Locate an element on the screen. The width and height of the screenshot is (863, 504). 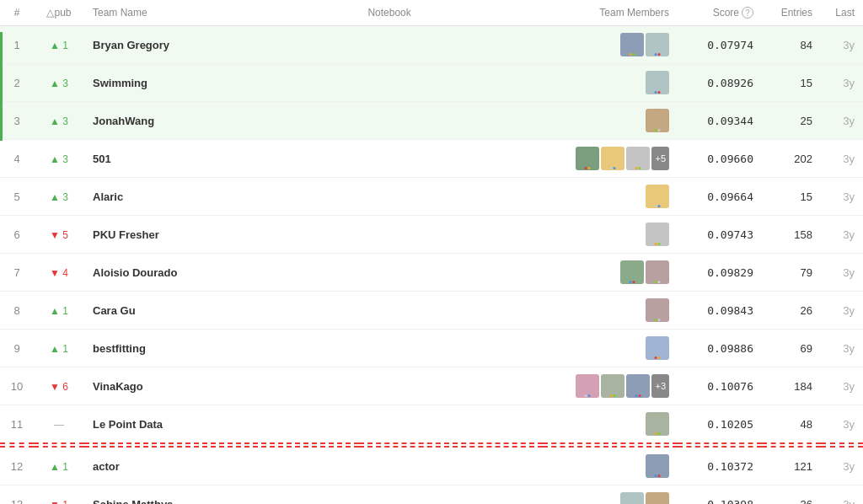
table-row: 12 ▲ 1 actor 0.10372 121 3y is located at coordinates (432, 466).